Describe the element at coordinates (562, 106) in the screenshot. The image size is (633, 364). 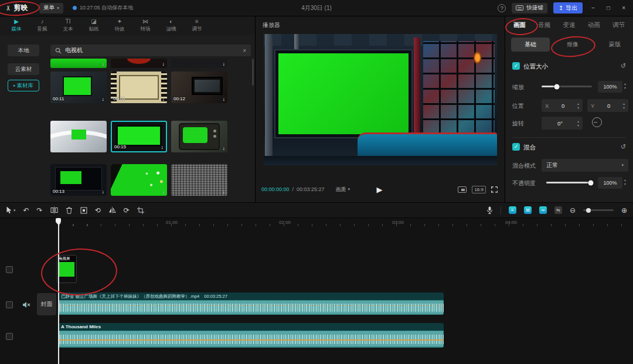
I see `position-x-field: X 0 ▴ ▾` at that location.